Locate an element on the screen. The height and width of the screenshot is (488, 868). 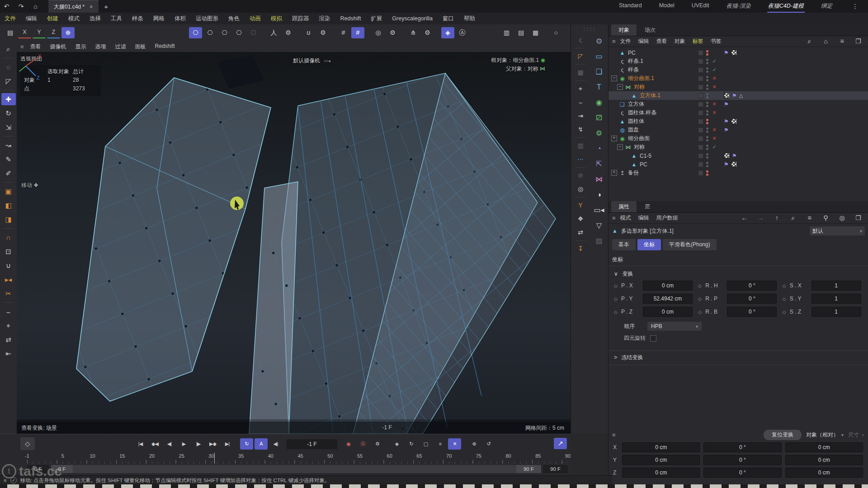
om-search-icon: ⌕ is located at coordinates (809, 42).